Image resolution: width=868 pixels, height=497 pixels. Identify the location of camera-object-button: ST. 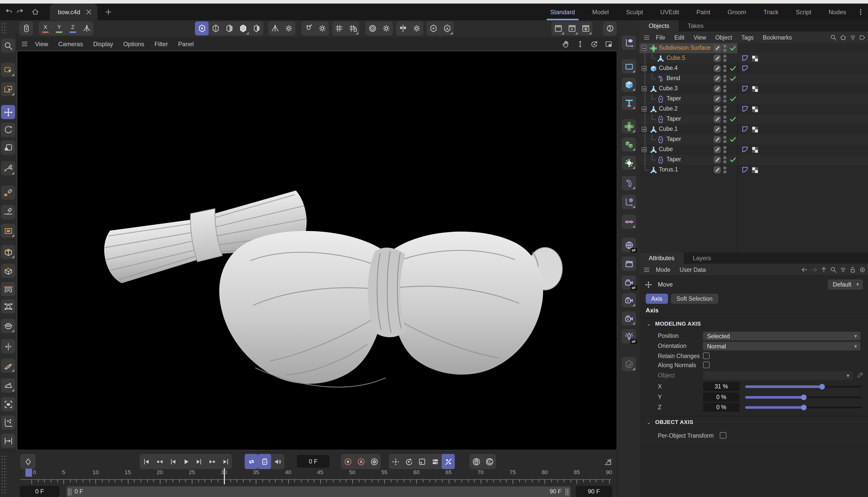
(629, 283).